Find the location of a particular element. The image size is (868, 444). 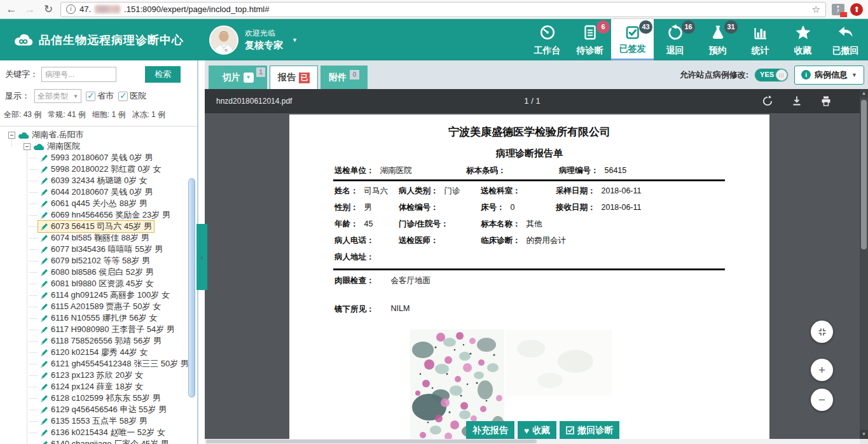

scroll-up-icon: ▲ is located at coordinates (864, 94).